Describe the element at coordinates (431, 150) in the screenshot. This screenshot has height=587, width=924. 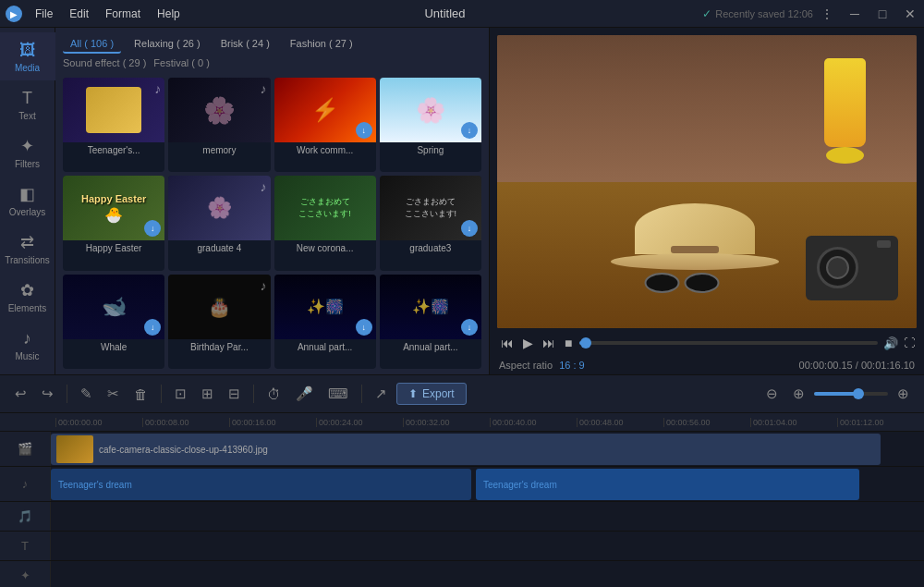
I see `media-label-spring: Spring` at that location.